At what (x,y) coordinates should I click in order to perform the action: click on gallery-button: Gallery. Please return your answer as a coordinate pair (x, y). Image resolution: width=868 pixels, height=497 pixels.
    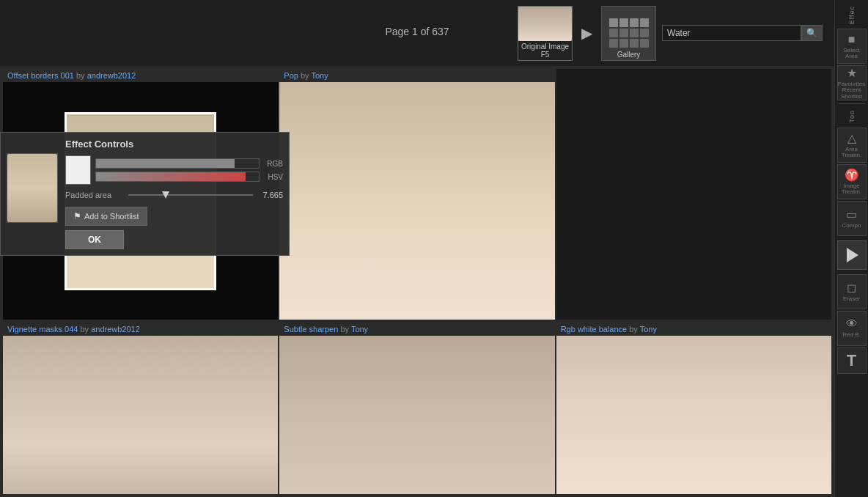
    Looking at the image, I should click on (629, 34).